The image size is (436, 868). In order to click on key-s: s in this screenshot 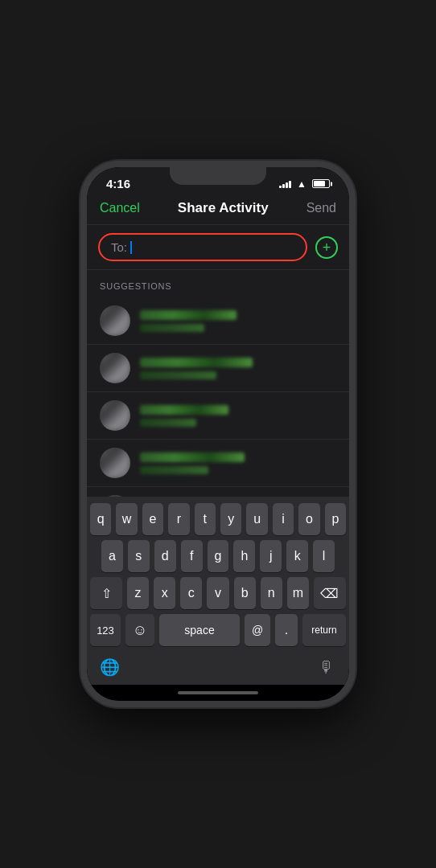, I will do `click(138, 556)`.